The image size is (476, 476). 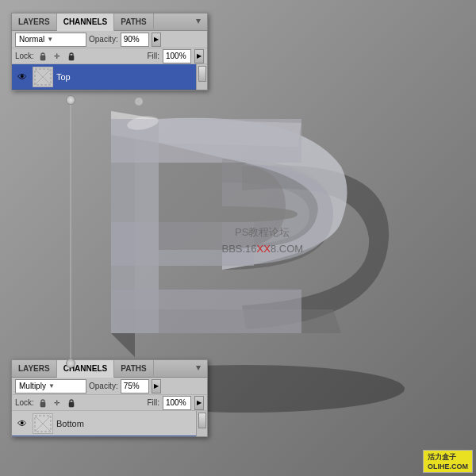 What do you see at coordinates (109, 424) in the screenshot?
I see `layer-item-bottom: 👁 Bottom` at bounding box center [109, 424].